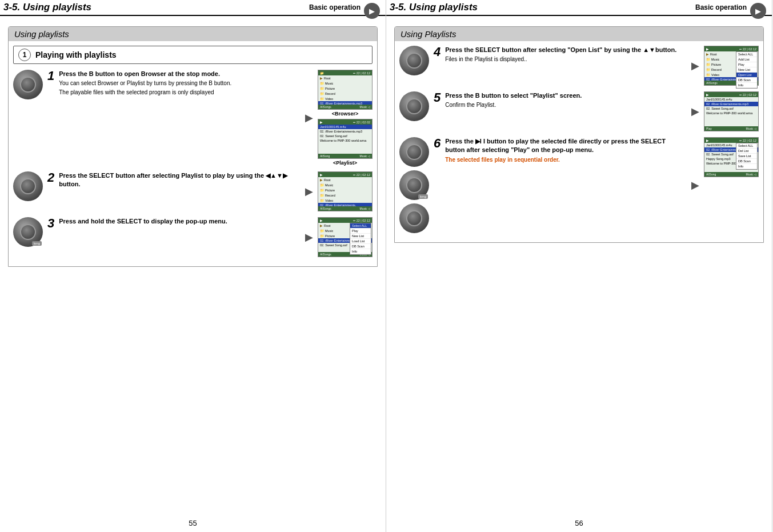 This screenshot has width=773, height=532. I want to click on popup-new-list: New List, so click(361, 237).